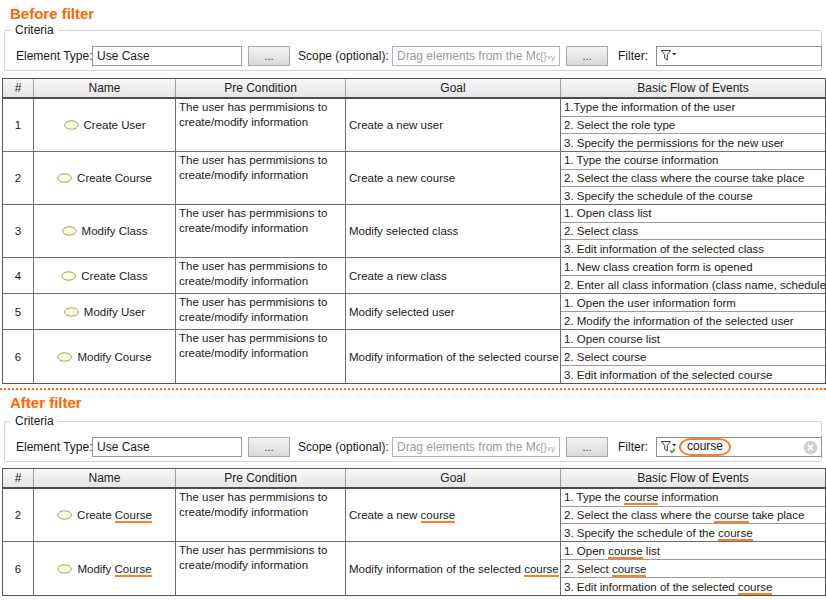 This screenshot has width=826, height=600. I want to click on filter-input, so click(739, 56).